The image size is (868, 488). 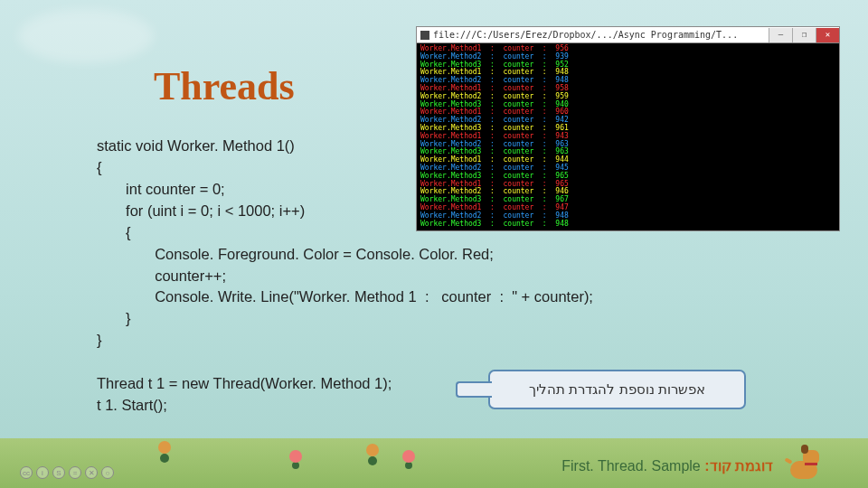 I want to click on footer-hebrew: דוגמת קוד:, so click(x=739, y=466).